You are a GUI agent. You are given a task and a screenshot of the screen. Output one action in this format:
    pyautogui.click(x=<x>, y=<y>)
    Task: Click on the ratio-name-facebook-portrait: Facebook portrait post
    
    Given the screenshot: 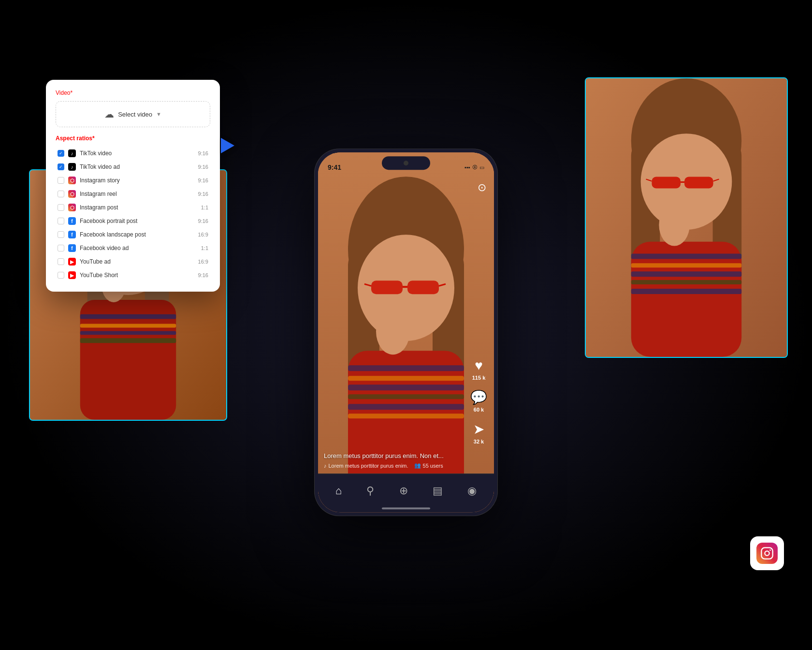 What is the action you would take?
    pyautogui.click(x=137, y=221)
    